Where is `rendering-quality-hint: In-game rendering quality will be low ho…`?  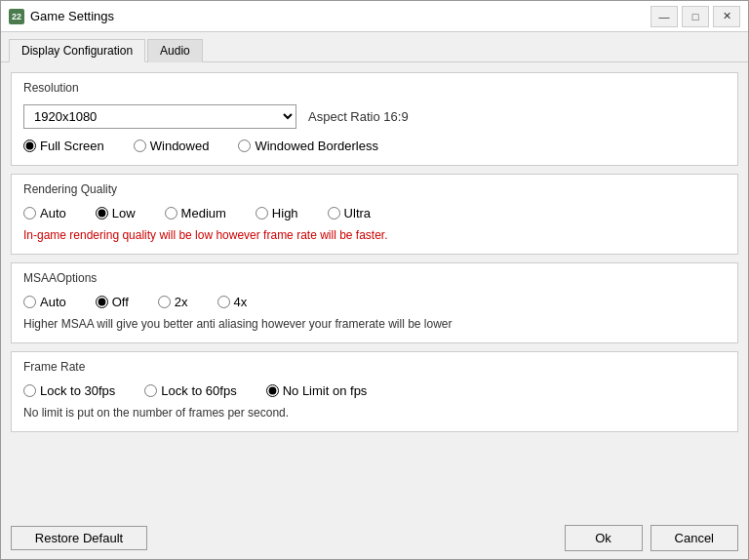
rendering-quality-hint: In-game rendering quality will be low ho… is located at coordinates (374, 235).